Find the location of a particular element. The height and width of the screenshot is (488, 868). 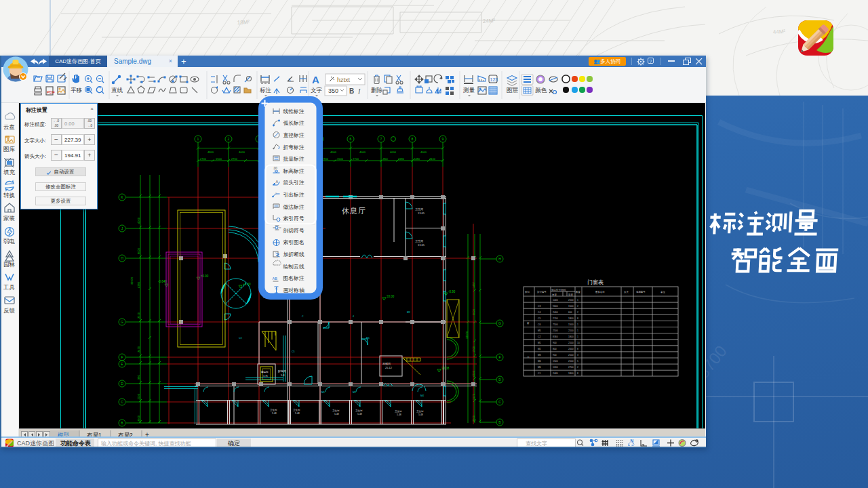

svg-text: 洞口尺寸(mm) is located at coordinates (559, 290).